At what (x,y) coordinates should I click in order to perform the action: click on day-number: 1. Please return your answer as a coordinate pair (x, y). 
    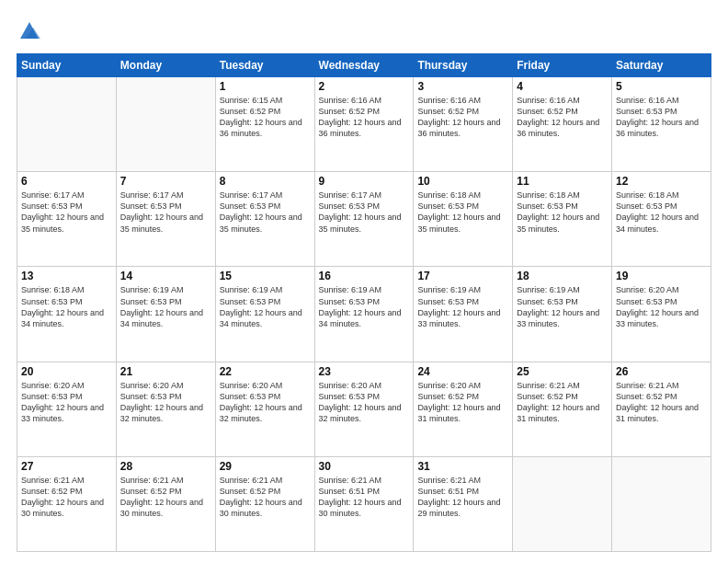
    Looking at the image, I should click on (265, 86).